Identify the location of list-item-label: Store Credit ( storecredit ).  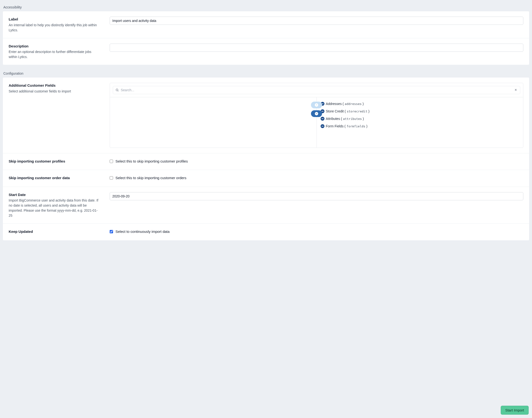
(348, 111).